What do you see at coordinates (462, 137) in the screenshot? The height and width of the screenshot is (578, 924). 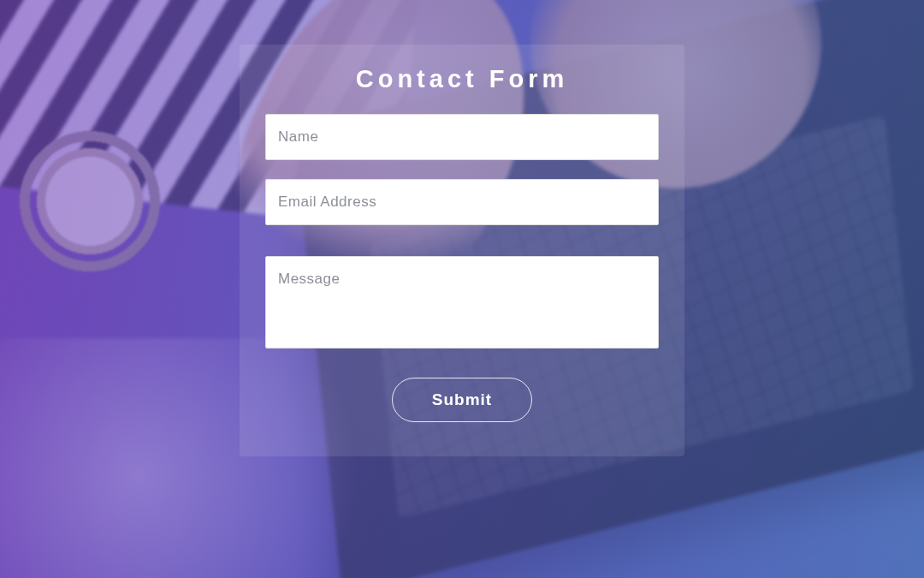 I see `name-field` at bounding box center [462, 137].